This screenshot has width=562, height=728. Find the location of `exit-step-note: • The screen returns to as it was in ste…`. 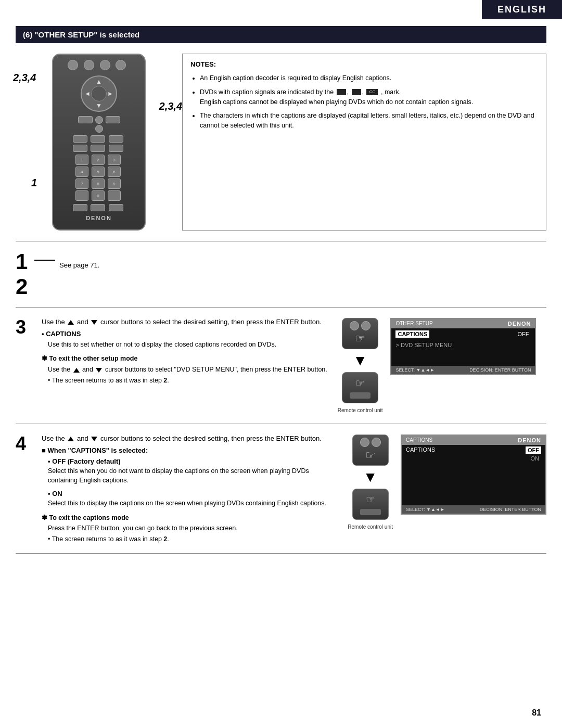

exit-step-note: • The screen returns to as it was in ste… is located at coordinates (187, 380).